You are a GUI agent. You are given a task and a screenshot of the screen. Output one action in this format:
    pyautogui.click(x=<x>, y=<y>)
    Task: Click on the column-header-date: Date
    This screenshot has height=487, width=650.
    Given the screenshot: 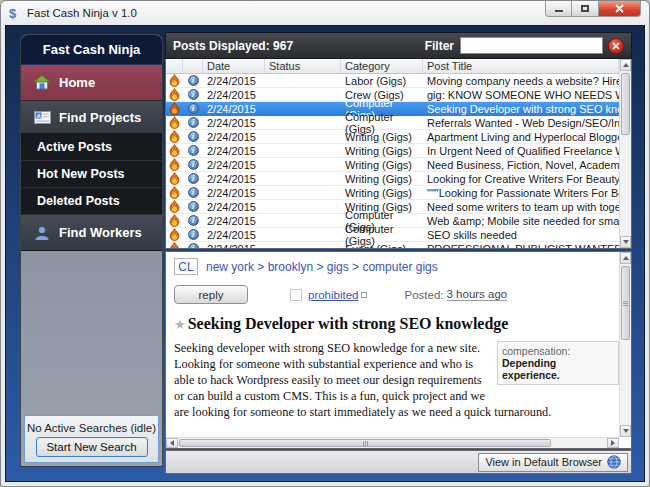 What is the action you would take?
    pyautogui.click(x=234, y=66)
    